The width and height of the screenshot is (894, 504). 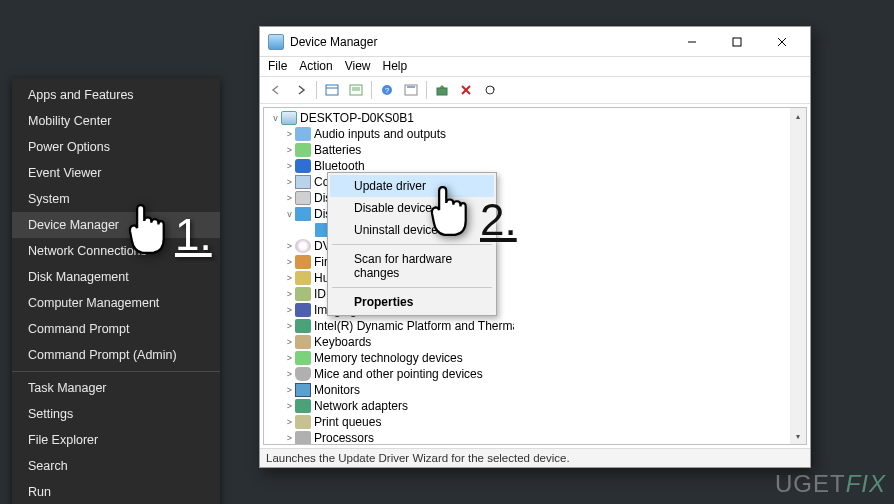 I want to click on tree-node: >Batteries, so click(x=537, y=150).